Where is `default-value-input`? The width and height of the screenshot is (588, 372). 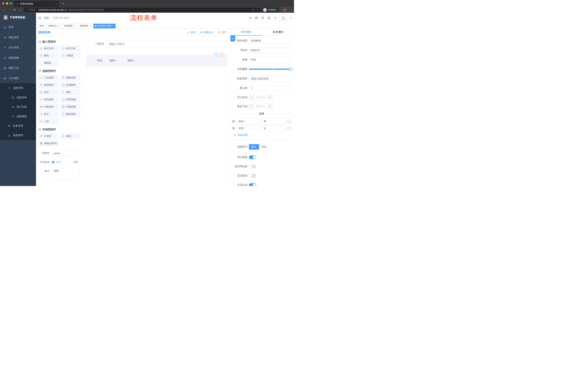 default-value-input is located at coordinates (270, 88).